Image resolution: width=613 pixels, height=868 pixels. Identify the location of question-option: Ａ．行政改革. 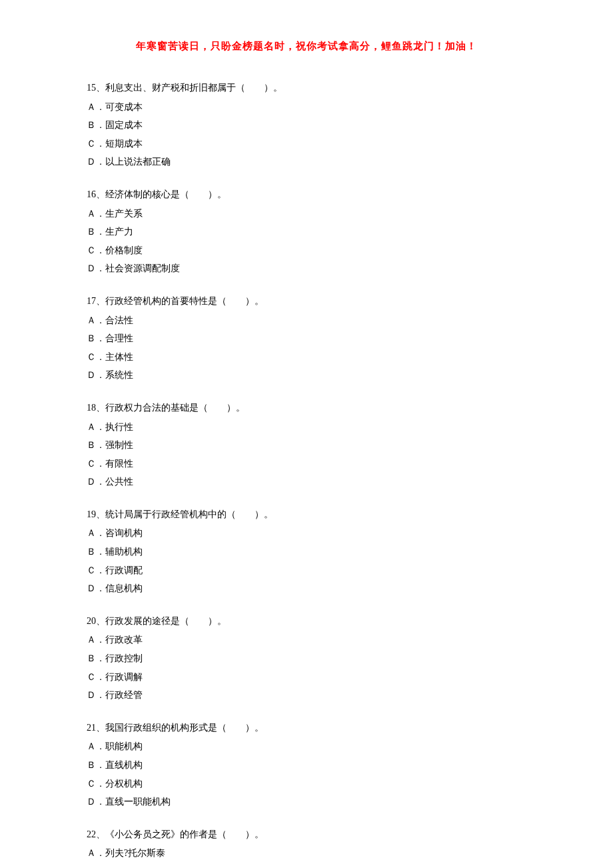
(306, 640).